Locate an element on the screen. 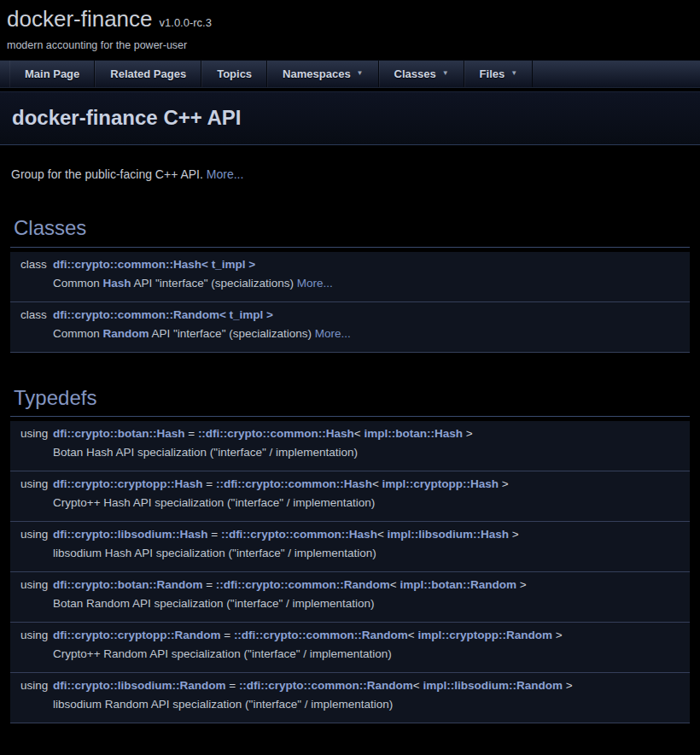  typedef-desc-row: libsodium Hash API specialization ("inte… is located at coordinates (350, 555).